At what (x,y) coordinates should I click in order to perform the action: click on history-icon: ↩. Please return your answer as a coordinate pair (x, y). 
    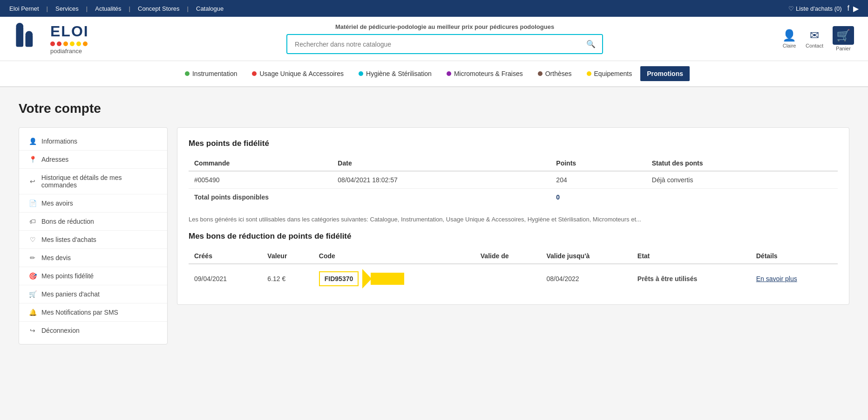
    Looking at the image, I should click on (33, 181).